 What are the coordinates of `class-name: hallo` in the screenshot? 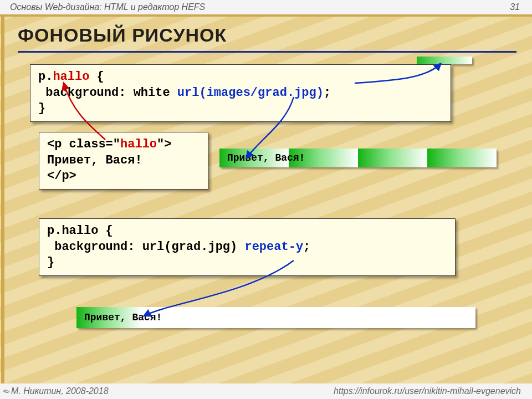 It's located at (139, 144).